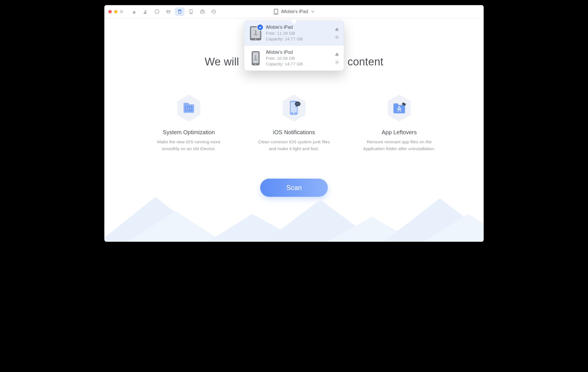 This screenshot has height=372, width=588. What do you see at coordinates (298, 27) in the screenshot?
I see `device-name: iMobie's iPad` at bounding box center [298, 27].